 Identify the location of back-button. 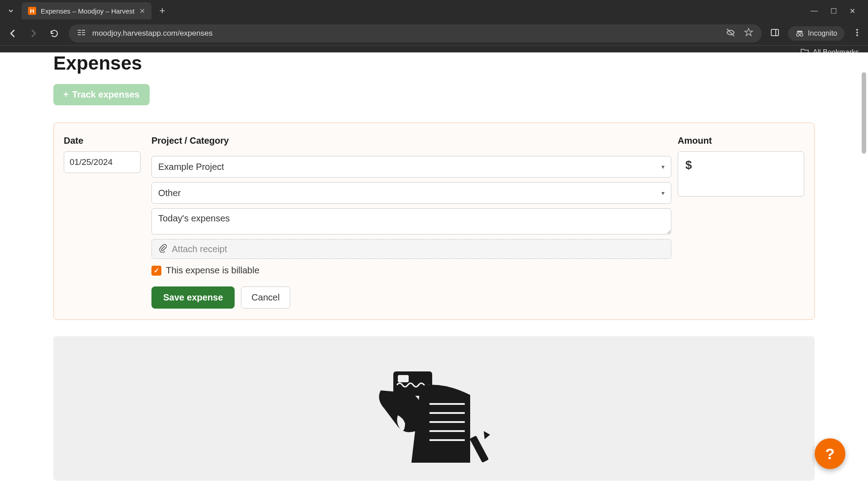
(13, 33).